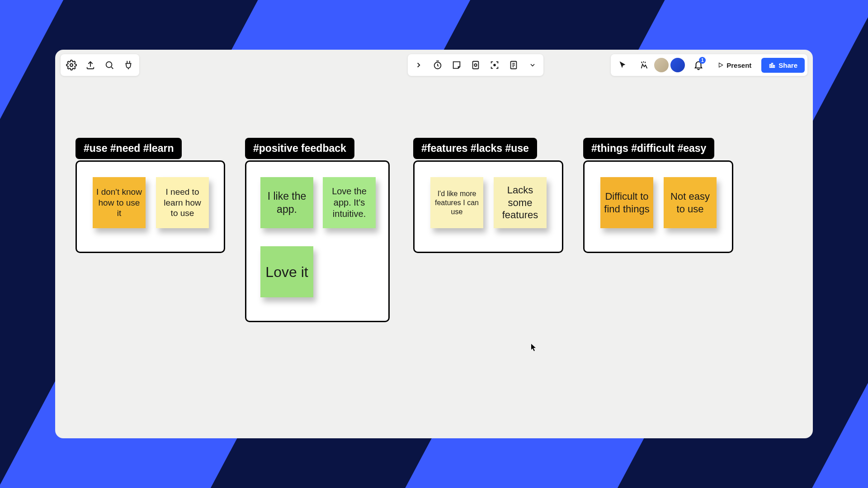 The width and height of the screenshot is (868, 488). Describe the element at coordinates (287, 272) in the screenshot. I see `sticky-note: Love it` at that location.